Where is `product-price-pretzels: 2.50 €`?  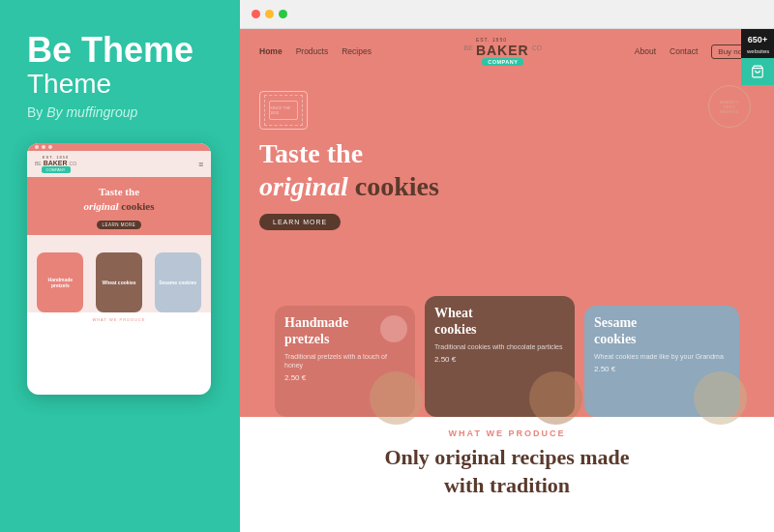
product-price-pretzels: 2.50 € is located at coordinates (295, 377).